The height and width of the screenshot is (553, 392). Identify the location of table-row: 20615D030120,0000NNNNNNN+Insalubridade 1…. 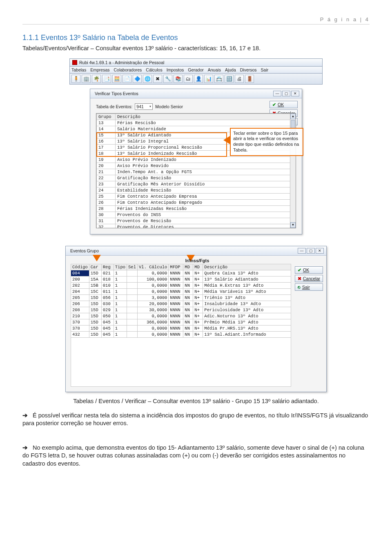
(181, 304).